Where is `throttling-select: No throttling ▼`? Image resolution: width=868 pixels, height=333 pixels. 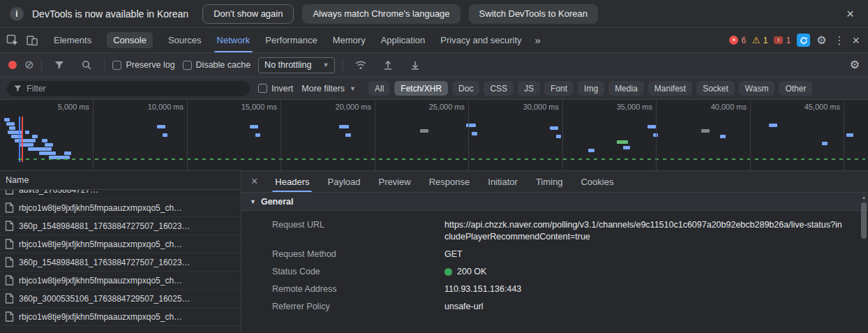
throttling-select: No throttling ▼ is located at coordinates (297, 66).